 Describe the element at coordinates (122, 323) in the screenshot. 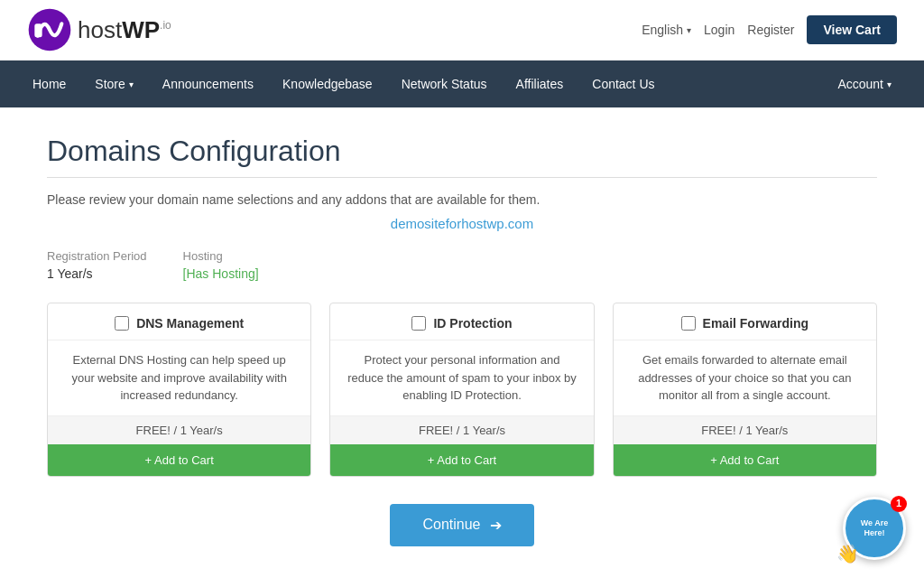

I see `dns-checkbox` at that location.